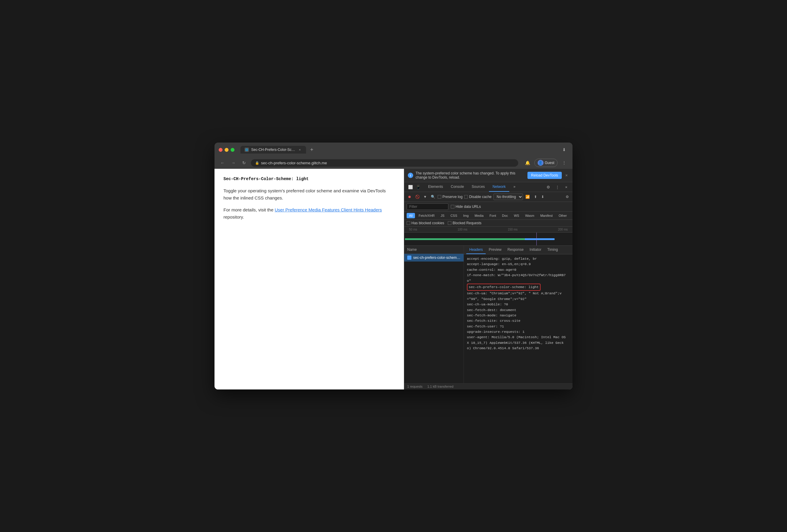 The width and height of the screenshot is (787, 532). Describe the element at coordinates (244, 163) in the screenshot. I see `refresh-button: ↻` at that location.